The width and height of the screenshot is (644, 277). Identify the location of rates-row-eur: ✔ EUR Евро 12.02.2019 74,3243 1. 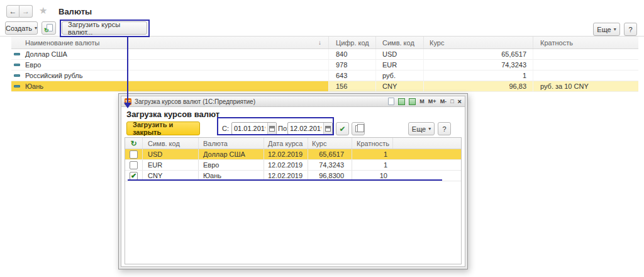
(293, 165).